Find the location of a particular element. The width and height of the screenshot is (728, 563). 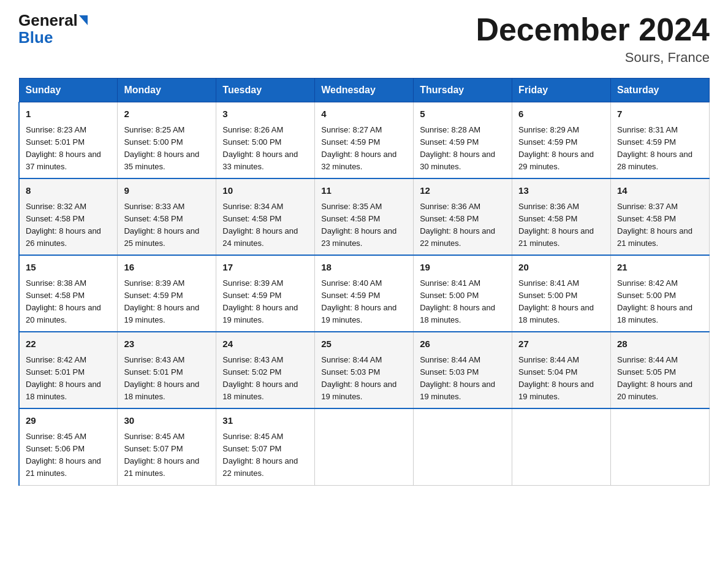

day-info: Sunrise: 8:32 AMSunset: 4:58 PMDaylight:… is located at coordinates (64, 224).